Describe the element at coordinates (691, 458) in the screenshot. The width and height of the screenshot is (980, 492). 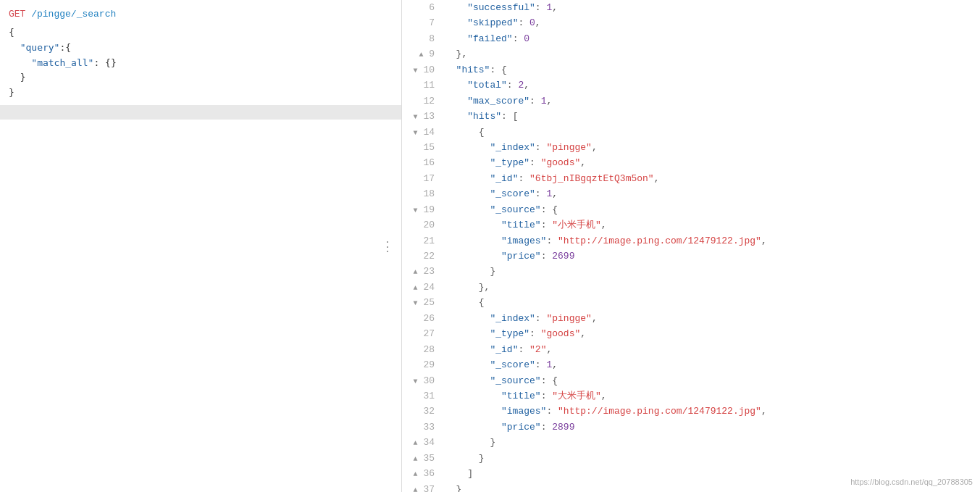
I see `line-row: ▲ 35 }` at that location.